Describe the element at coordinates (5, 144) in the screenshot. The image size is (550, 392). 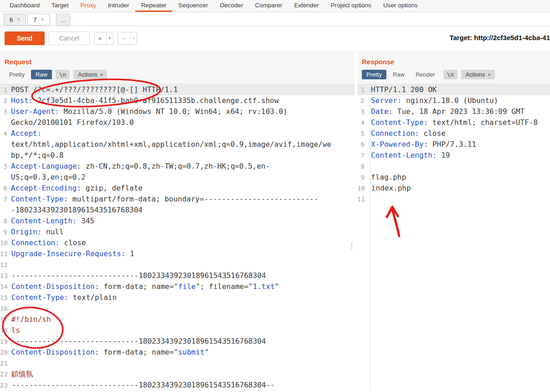
I see `line-number: 4` at that location.